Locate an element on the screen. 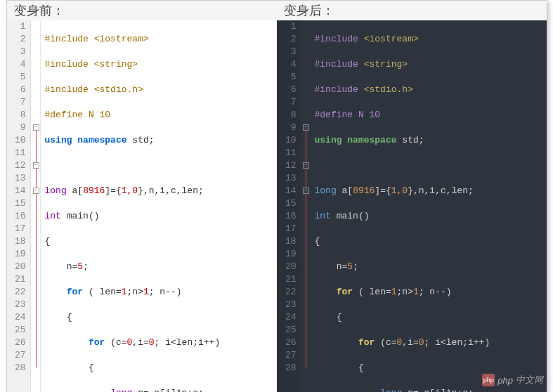 The width and height of the screenshot is (553, 392). watermark-text: 中文网 is located at coordinates (530, 380).